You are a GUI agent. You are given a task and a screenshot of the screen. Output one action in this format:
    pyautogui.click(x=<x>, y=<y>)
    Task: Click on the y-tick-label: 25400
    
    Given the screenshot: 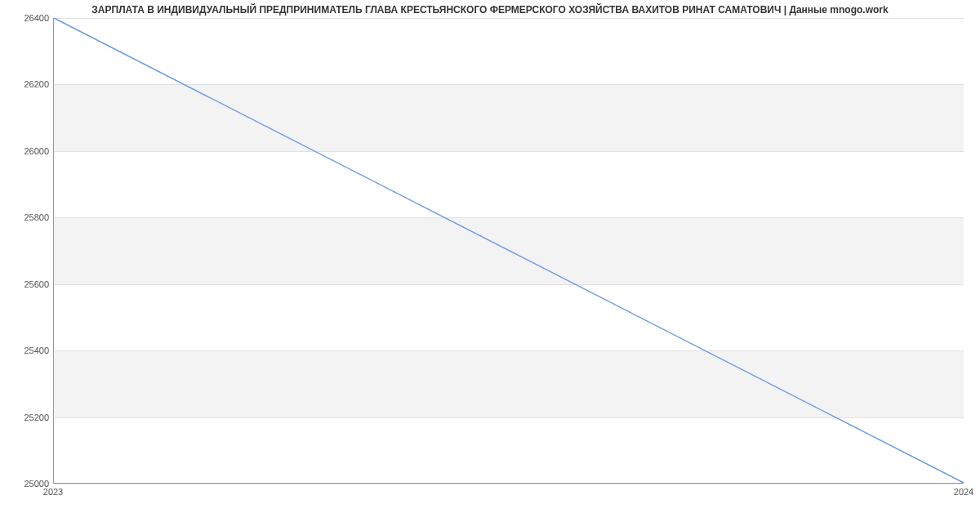 What is the action you would take?
    pyautogui.click(x=26, y=350)
    